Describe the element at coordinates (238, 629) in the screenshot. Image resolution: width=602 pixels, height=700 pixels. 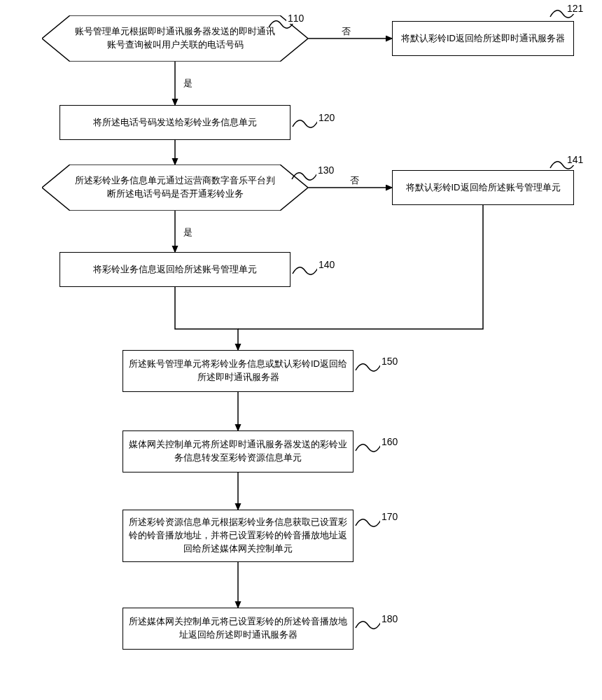
I see `process-180: 所述媒体网关控制单元将已设置彩铃的所述铃音播放地址返回给所述即时通讯服务器` at that location.